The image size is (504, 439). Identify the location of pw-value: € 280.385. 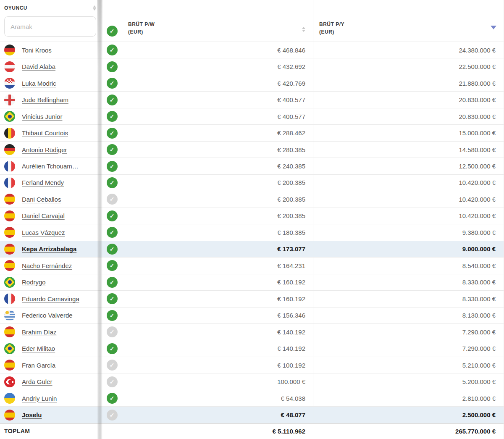
(218, 150).